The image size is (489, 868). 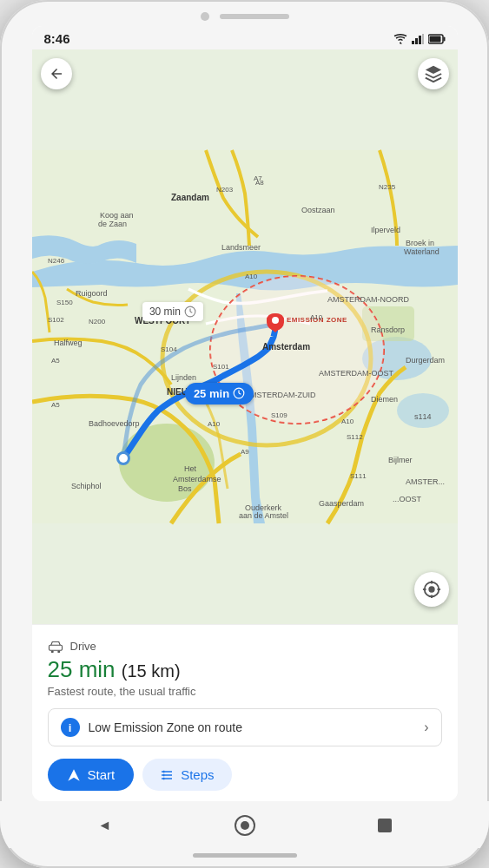 I want to click on svg-text: de Zaan, so click(x=113, y=224).